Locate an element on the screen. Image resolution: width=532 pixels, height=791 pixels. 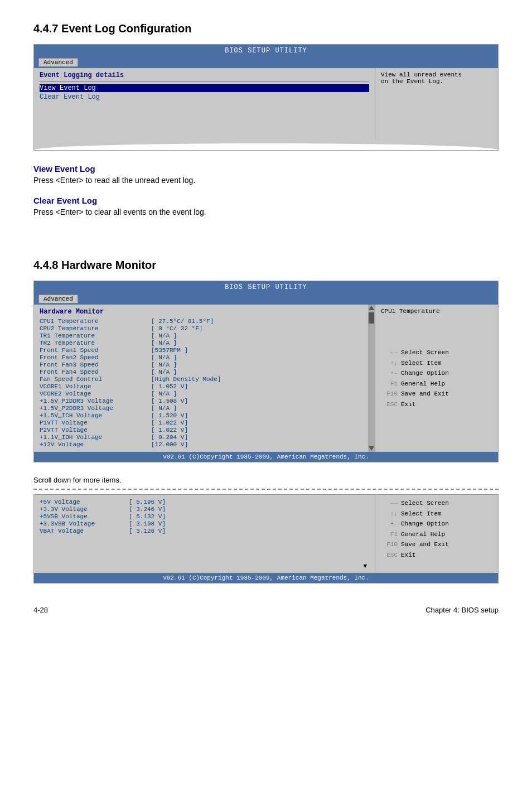
nav-key-esc: ESC is located at coordinates (389, 405).